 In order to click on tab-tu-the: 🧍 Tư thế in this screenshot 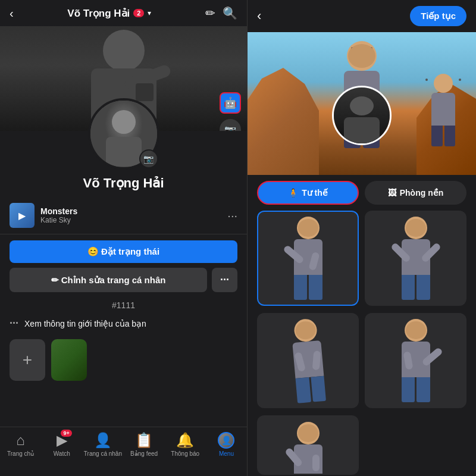, I will do `click(308, 193)`.